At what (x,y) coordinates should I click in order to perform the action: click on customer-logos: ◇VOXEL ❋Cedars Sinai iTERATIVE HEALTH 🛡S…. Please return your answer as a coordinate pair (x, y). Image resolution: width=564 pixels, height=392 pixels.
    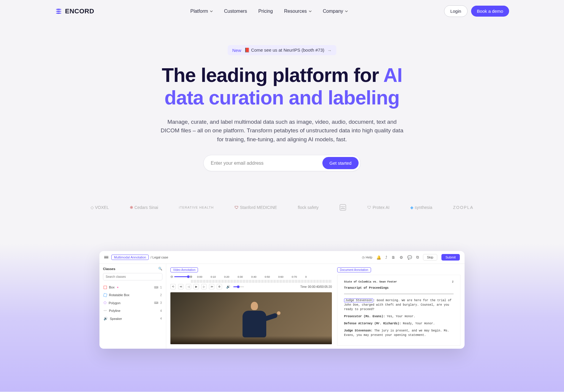
    Looking at the image, I should click on (282, 207).